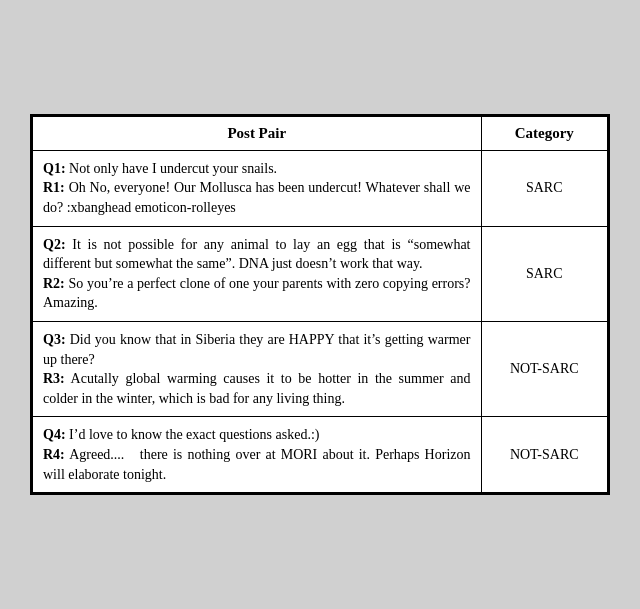 The width and height of the screenshot is (640, 609). I want to click on category-cell-3: NOT-SARC, so click(544, 370).